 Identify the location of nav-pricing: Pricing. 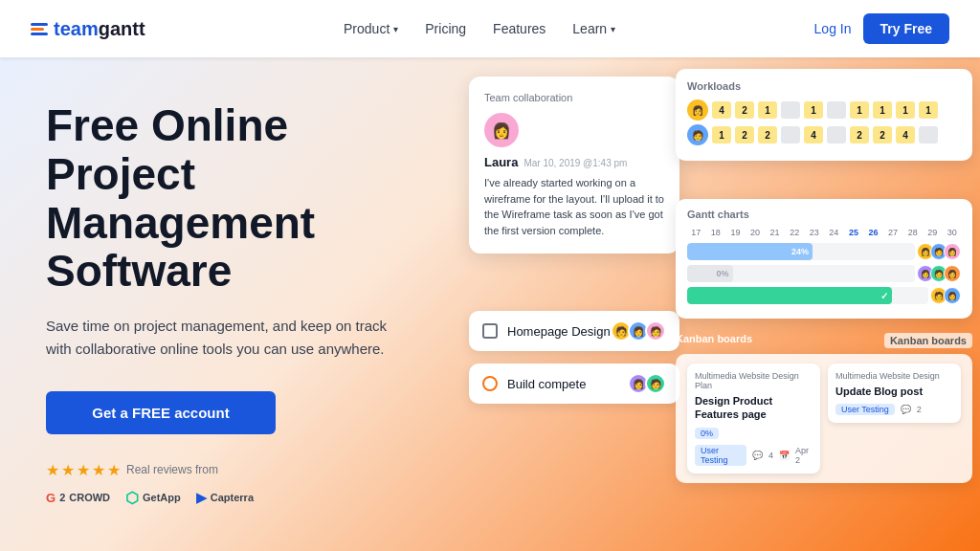
(446, 29).